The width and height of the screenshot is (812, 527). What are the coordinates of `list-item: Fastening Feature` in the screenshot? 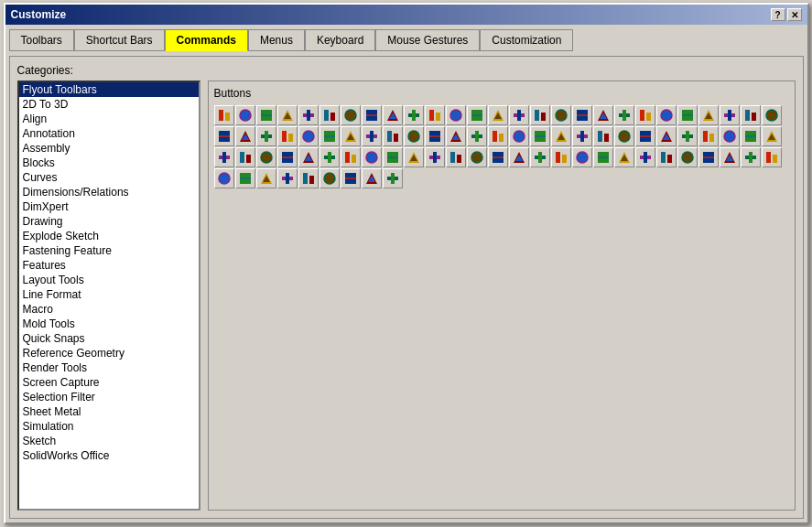 It's located at (109, 251).